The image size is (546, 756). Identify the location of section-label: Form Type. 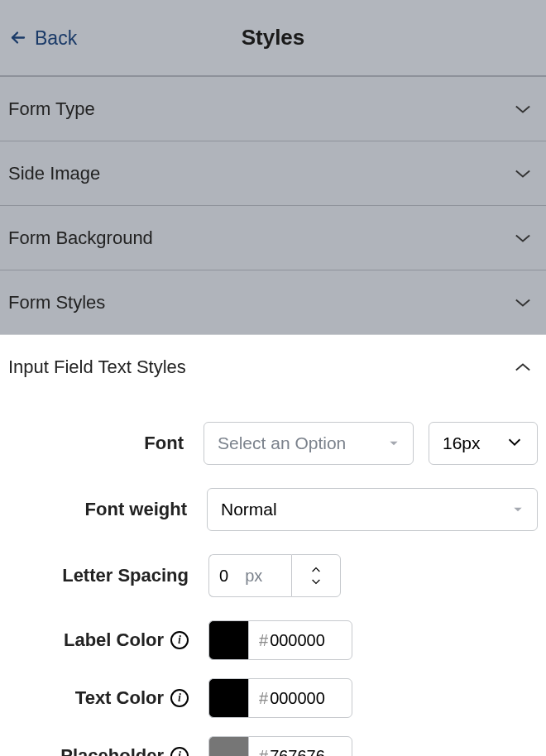
(51, 109).